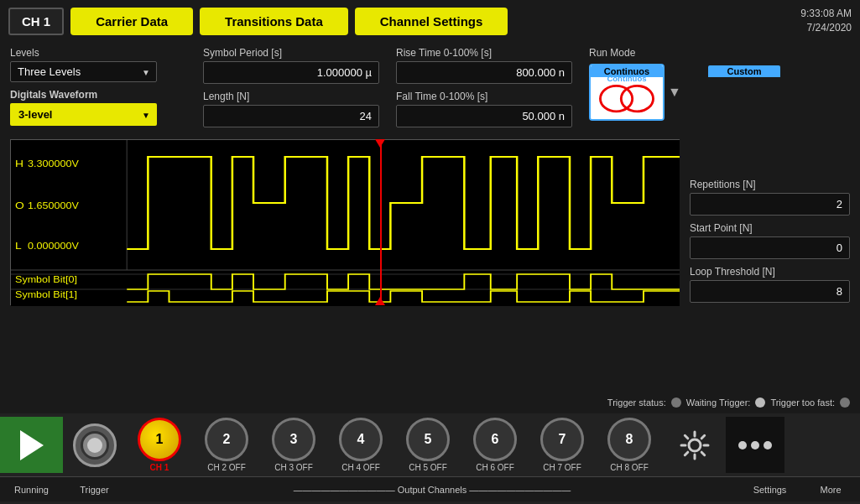 The width and height of the screenshot is (860, 504). What do you see at coordinates (770, 205) in the screenshot?
I see `repetitions-input` at bounding box center [770, 205].